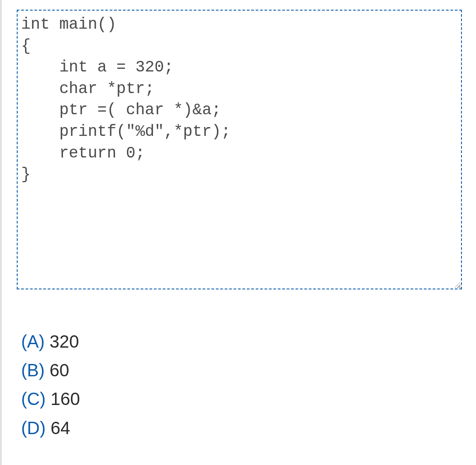  What do you see at coordinates (50, 428) in the screenshot?
I see `answer-option-d: (D) 64` at bounding box center [50, 428].